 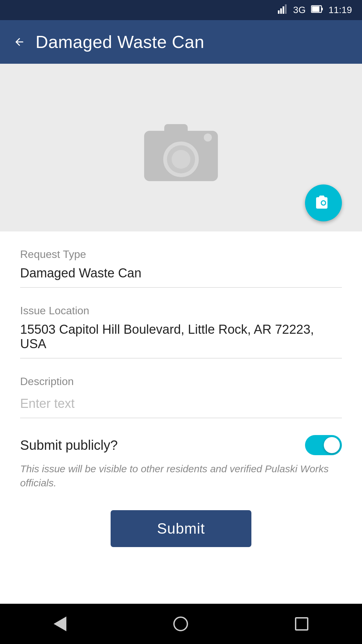 I want to click on page-title: Damaged Waste Can, so click(x=120, y=42).